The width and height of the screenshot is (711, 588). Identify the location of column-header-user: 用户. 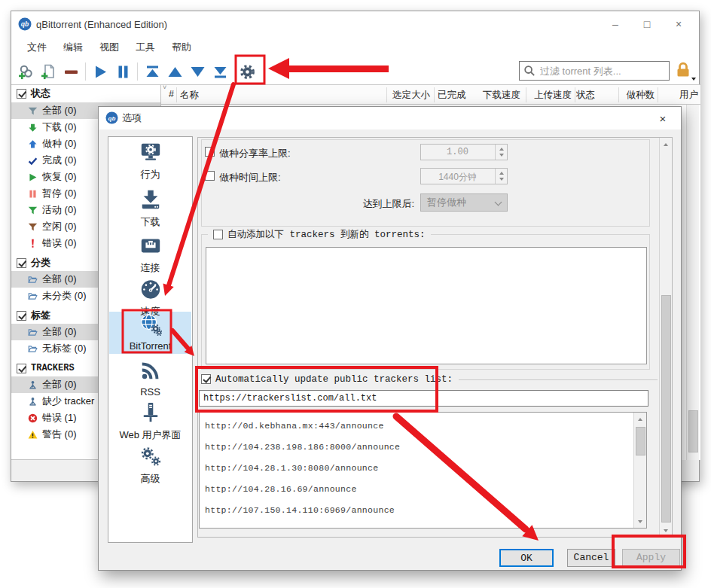
(664, 95).